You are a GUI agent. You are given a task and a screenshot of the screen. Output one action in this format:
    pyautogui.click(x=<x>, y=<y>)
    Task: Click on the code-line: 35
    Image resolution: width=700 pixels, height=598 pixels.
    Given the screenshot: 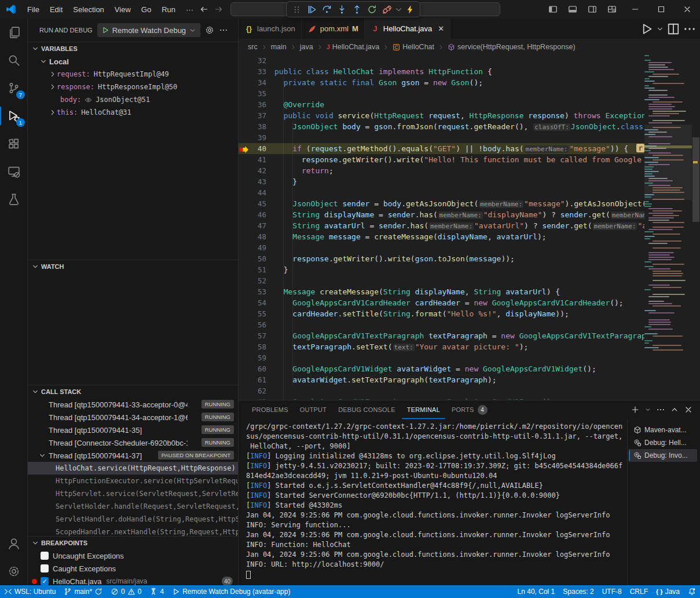 What is the action you would take?
    pyautogui.click(x=441, y=94)
    